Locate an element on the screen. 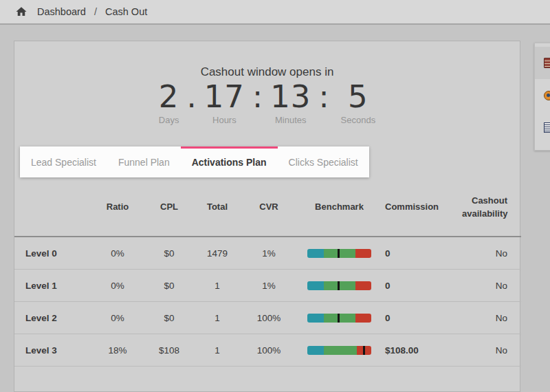 The image size is (550, 392). table-row: Level 2 0% $0 1 100% 0 No is located at coordinates (268, 318).